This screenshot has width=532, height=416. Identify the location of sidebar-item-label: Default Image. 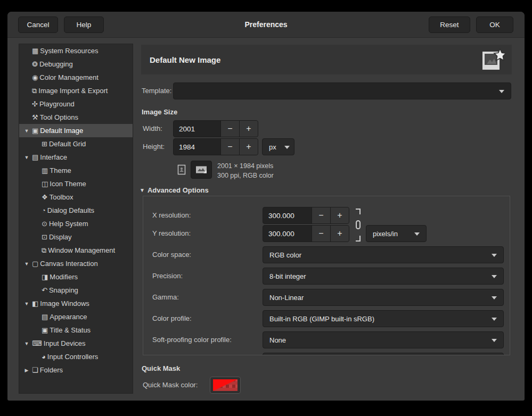
(62, 131).